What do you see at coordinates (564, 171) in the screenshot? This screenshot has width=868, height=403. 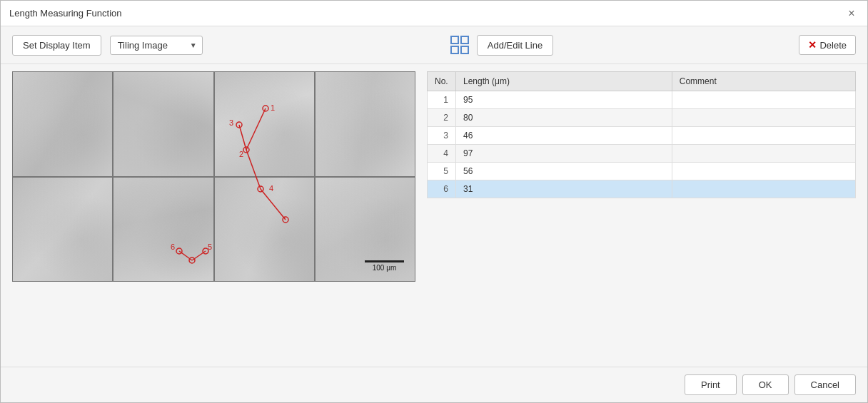 I see `cell-length: 56` at bounding box center [564, 171].